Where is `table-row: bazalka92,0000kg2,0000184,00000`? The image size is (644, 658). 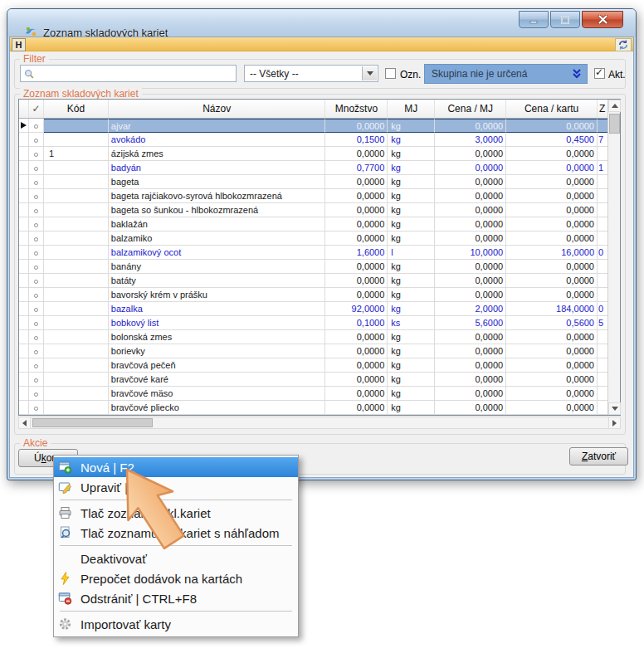 table-row: bazalka92,0000kg2,0000184,00000 is located at coordinates (314, 309).